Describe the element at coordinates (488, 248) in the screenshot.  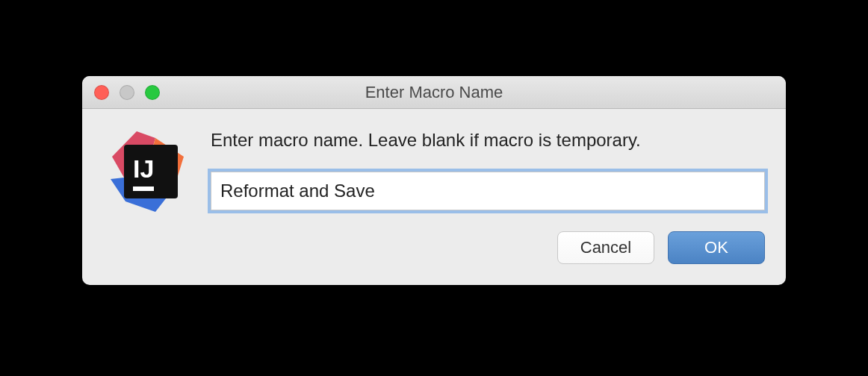
I see `button-row: Cancel OK` at that location.